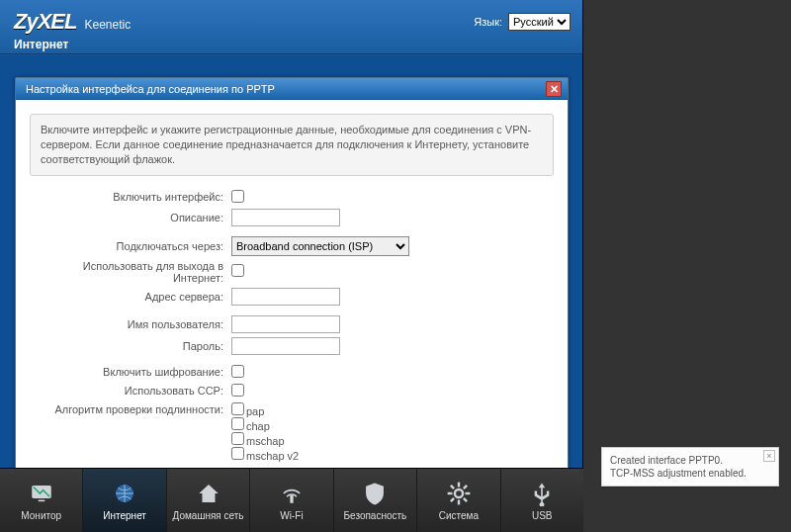  What do you see at coordinates (286, 218) in the screenshot?
I see `description-input` at bounding box center [286, 218].